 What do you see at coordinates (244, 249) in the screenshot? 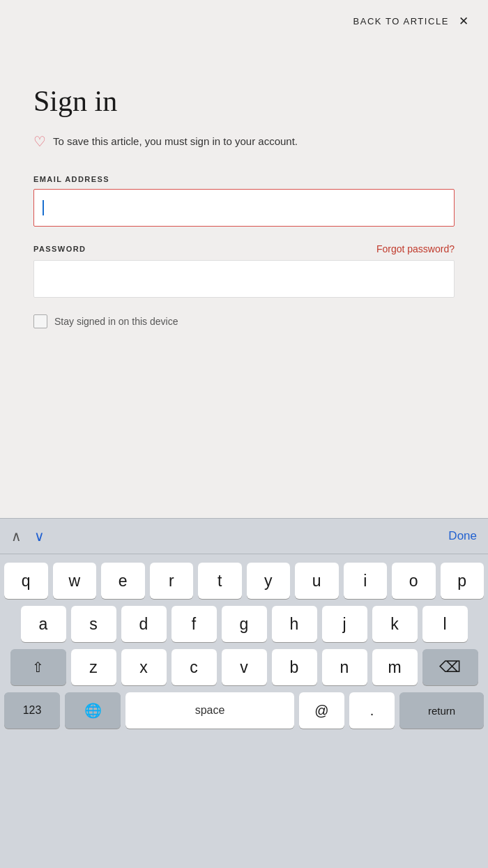
I see `password-row: PASSWORD Forgot password?` at bounding box center [244, 249].